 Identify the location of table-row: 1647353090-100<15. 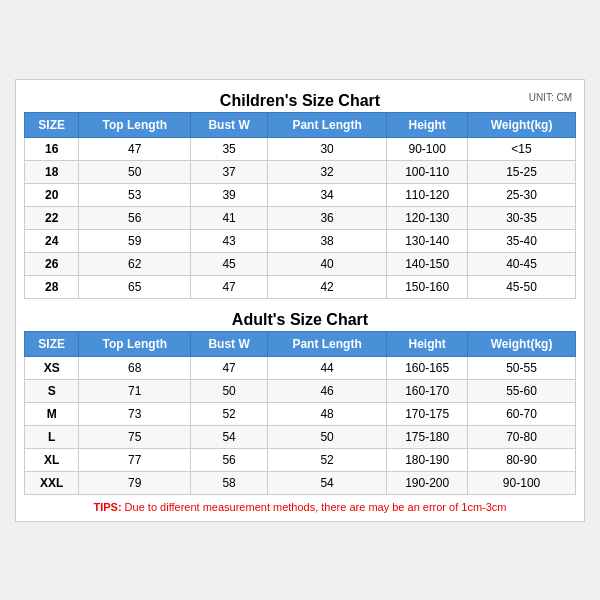
(300, 148).